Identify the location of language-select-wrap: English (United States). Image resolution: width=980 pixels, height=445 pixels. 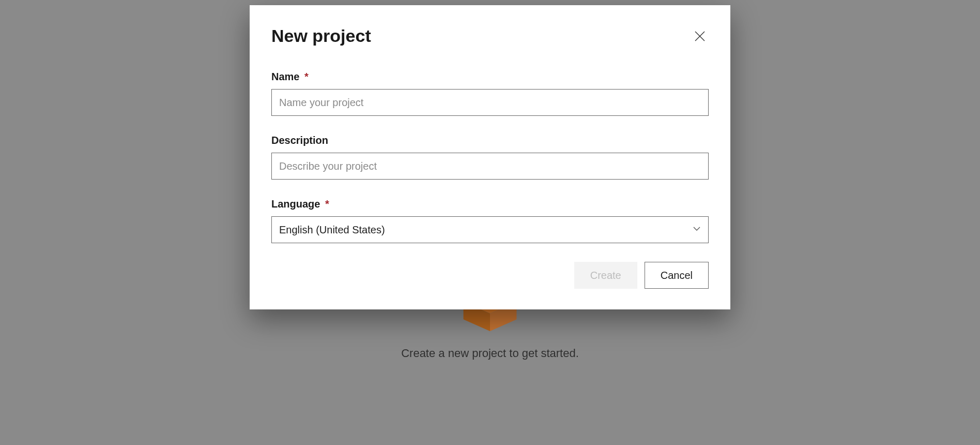
(490, 230).